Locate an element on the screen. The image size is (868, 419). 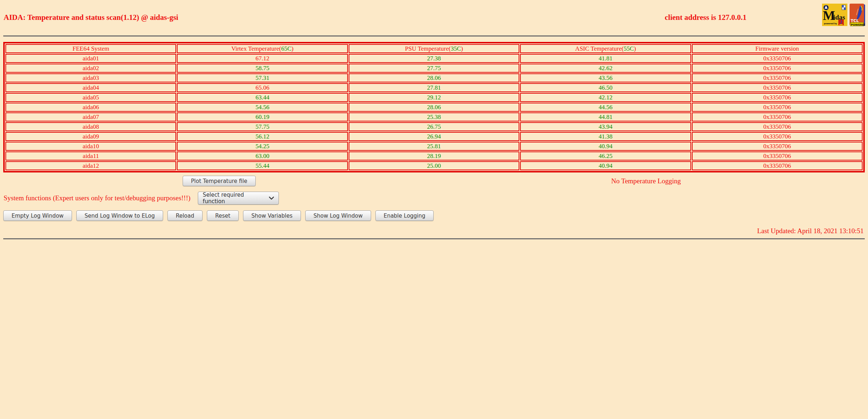
send-log-to-elog-button: Send Log Window to ELog is located at coordinates (120, 215).